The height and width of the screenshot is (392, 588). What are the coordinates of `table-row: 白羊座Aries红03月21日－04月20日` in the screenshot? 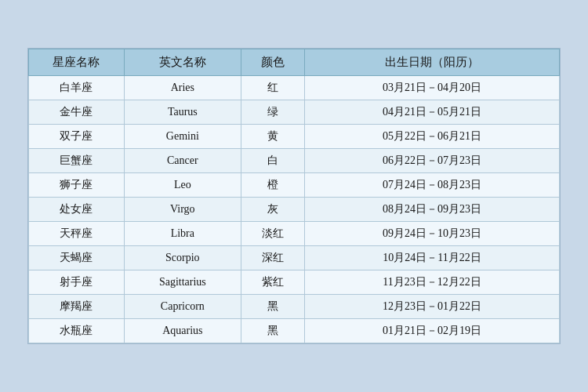 It's located at (295, 88).